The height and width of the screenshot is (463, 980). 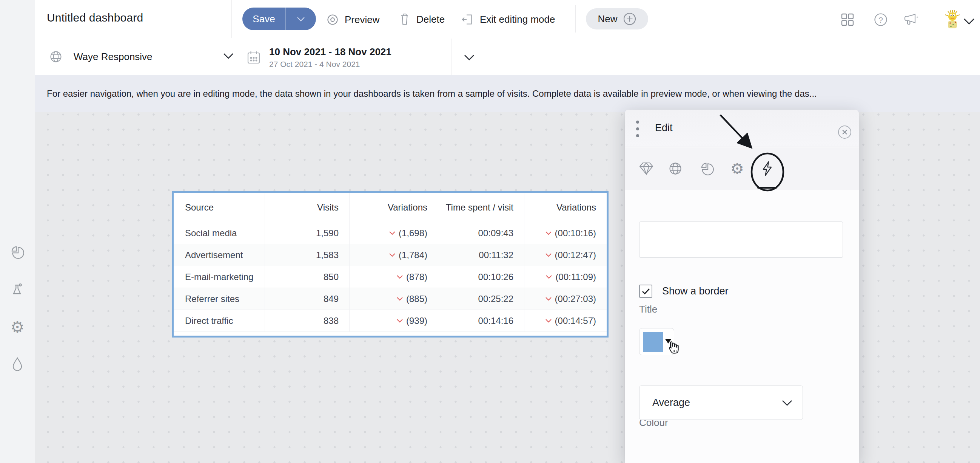 I want to click on page-title: Untitled dashboard, so click(x=95, y=18).